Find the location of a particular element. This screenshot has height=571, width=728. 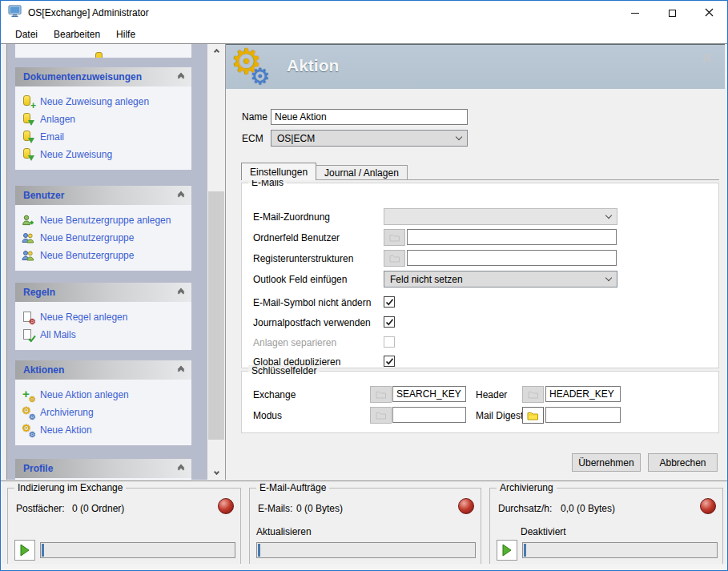

ecm-dropdown: OS|ECM is located at coordinates (369, 138).